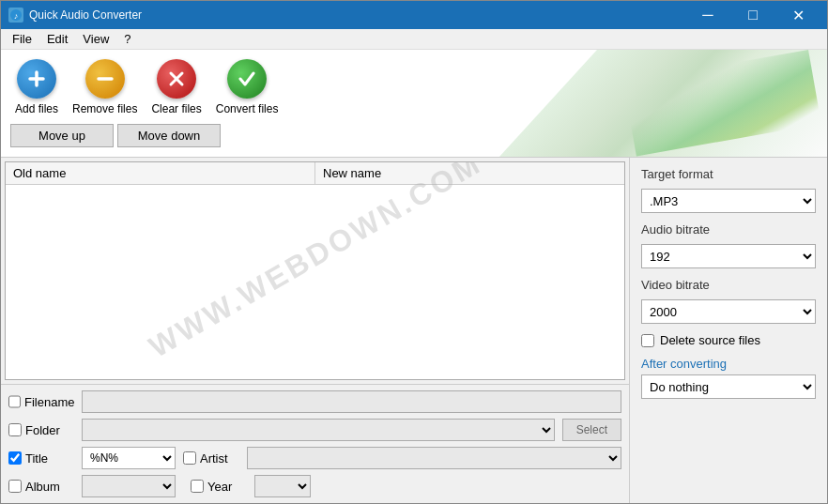 This screenshot has height=504, width=828. I want to click on delete-source-row: Delete source files, so click(728, 340).